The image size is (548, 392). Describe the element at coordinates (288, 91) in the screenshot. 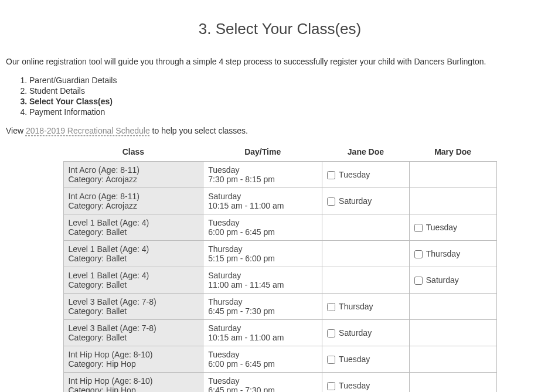

I see `step-item: Student Details` at that location.